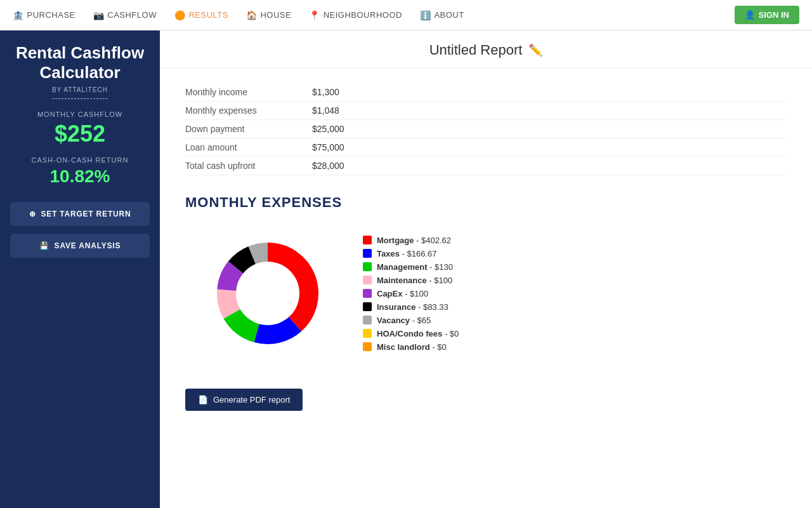  Describe the element at coordinates (411, 293) in the screenshot. I see `legend: Mortgage - $402.62 Taxes - $166.67 Manag…` at that location.